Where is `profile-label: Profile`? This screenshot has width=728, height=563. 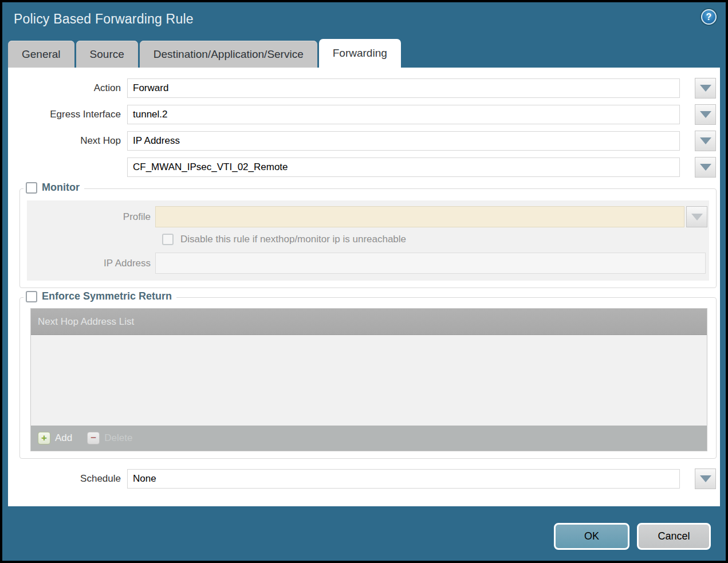 profile-label: Profile is located at coordinates (91, 217).